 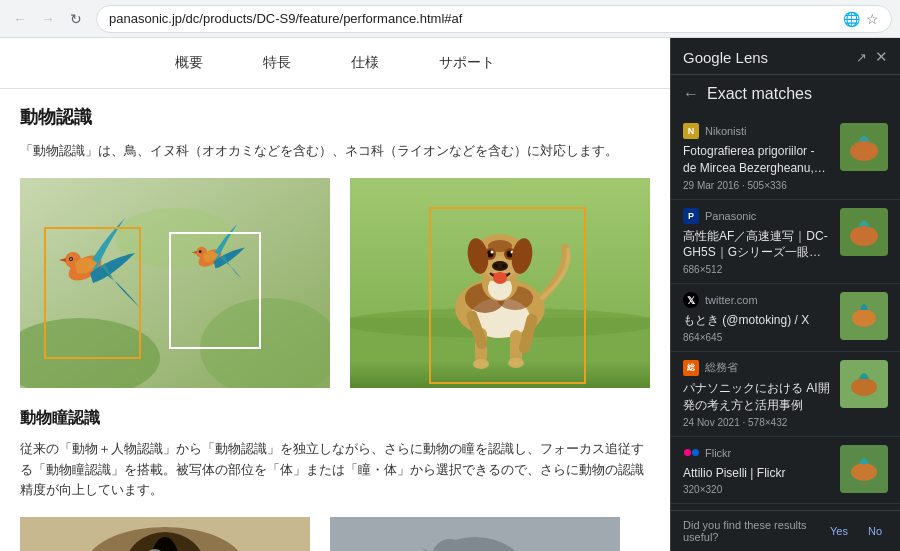 I want to click on result-info: N Nikonisti Fotografierea prigoriilor - …, so click(x=756, y=157).